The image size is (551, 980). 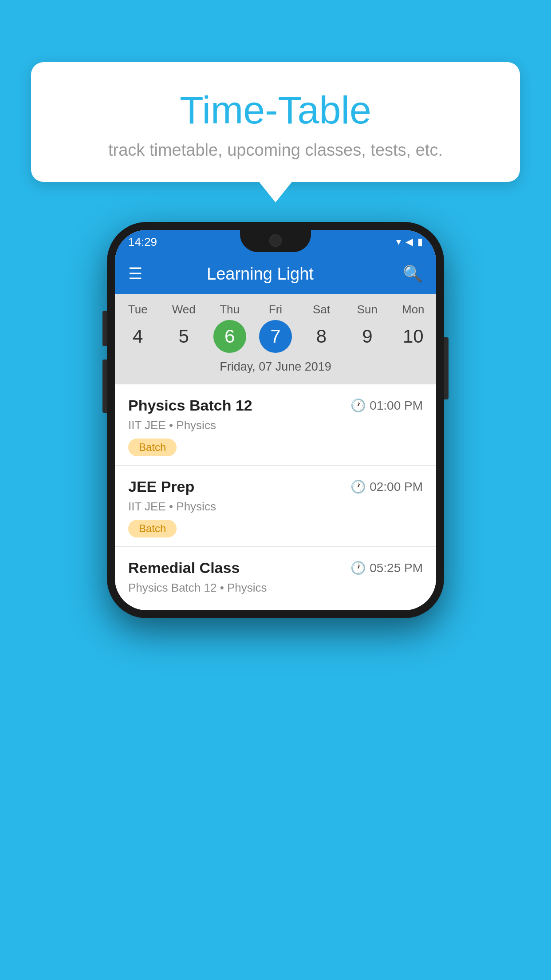 What do you see at coordinates (387, 486) in the screenshot?
I see `schedule-item-2-time: 🕐 02:00 PM` at bounding box center [387, 486].